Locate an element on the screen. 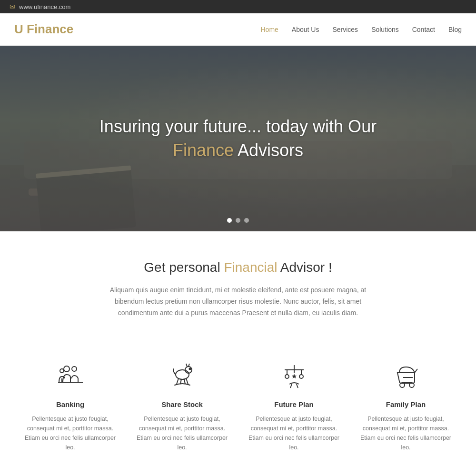 The width and height of the screenshot is (476, 476). main-nav: Home About Us Services Solutions Contact… is located at coordinates (361, 30).